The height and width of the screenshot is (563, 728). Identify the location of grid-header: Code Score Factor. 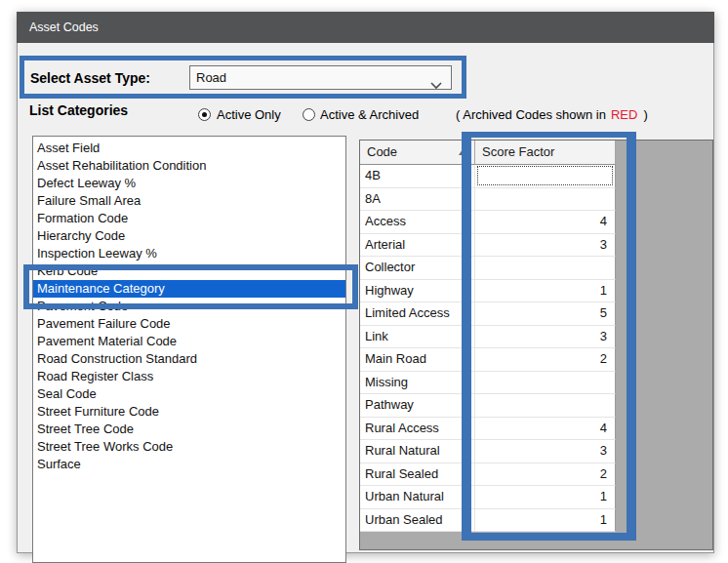
(537, 152).